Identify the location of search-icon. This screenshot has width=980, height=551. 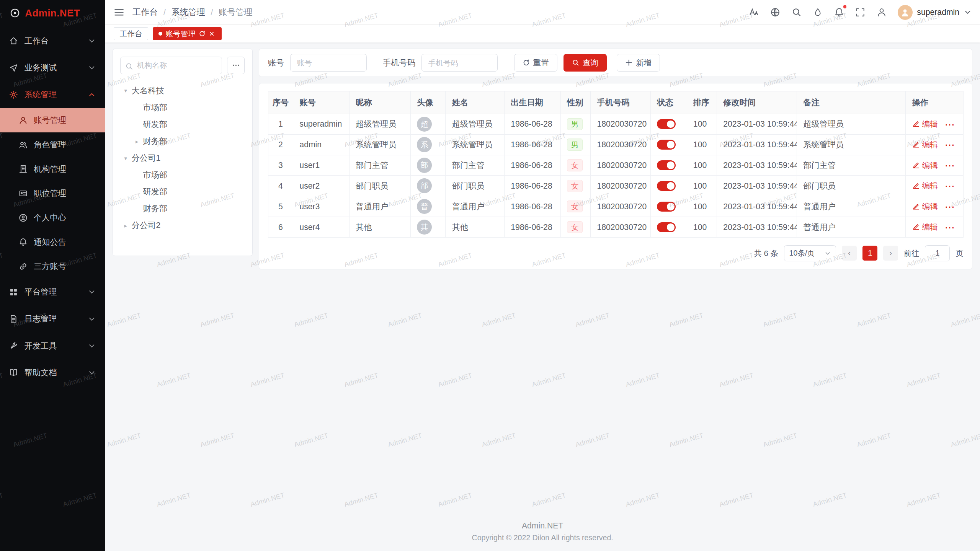
(797, 12).